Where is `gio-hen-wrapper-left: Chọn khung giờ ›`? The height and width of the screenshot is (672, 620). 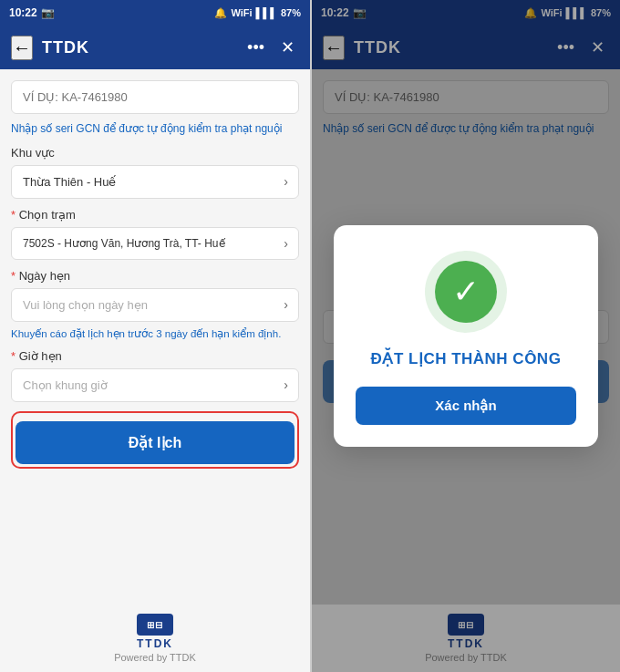
gio-hen-wrapper-left: Chọn khung giờ › is located at coordinates (155, 385).